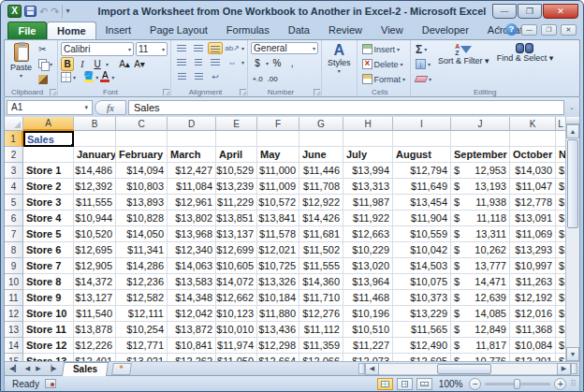  What do you see at coordinates (95, 298) in the screenshot?
I see `cell-value: $13,127` at bounding box center [95, 298].